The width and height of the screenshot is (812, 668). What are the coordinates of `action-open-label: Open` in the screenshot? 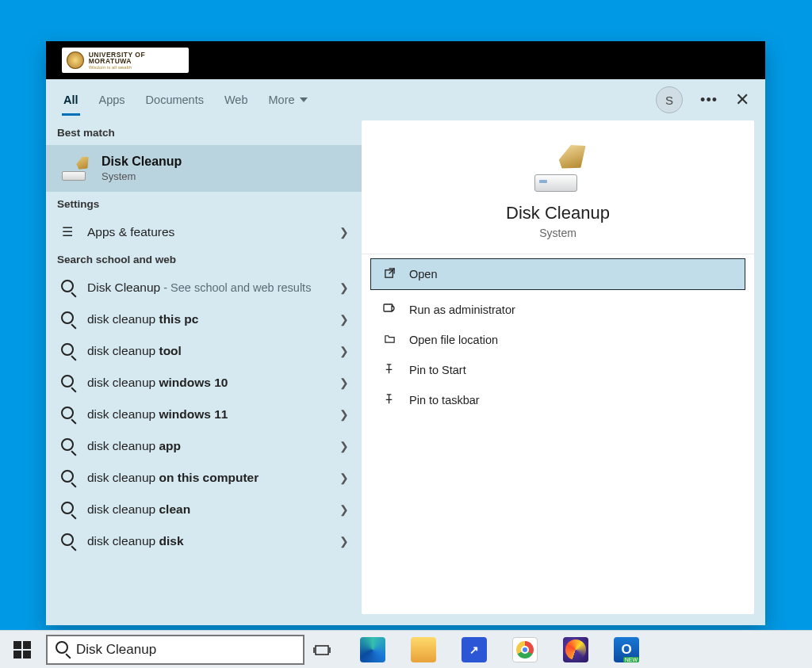 It's located at (423, 274).